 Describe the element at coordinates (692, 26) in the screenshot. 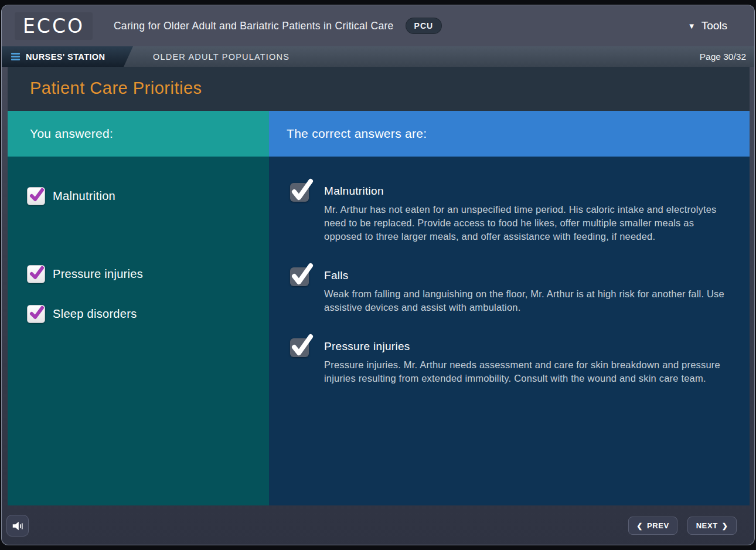

I see `dropdown-arrow-icon: ▼` at that location.